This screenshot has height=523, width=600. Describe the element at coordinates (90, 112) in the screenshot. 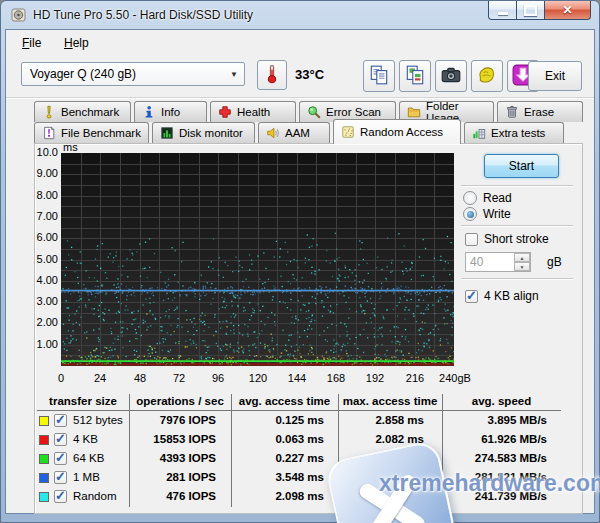

I see `tab-label: Benchmark` at that location.